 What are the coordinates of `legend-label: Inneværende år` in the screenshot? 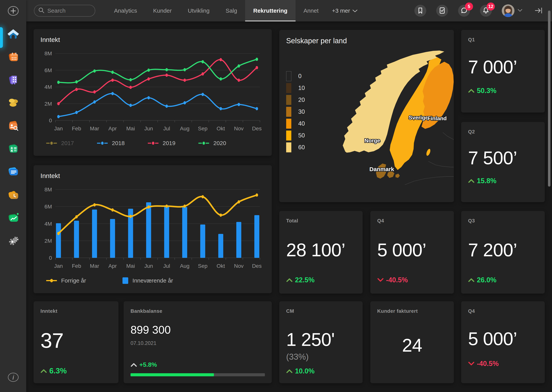 It's located at (153, 280).